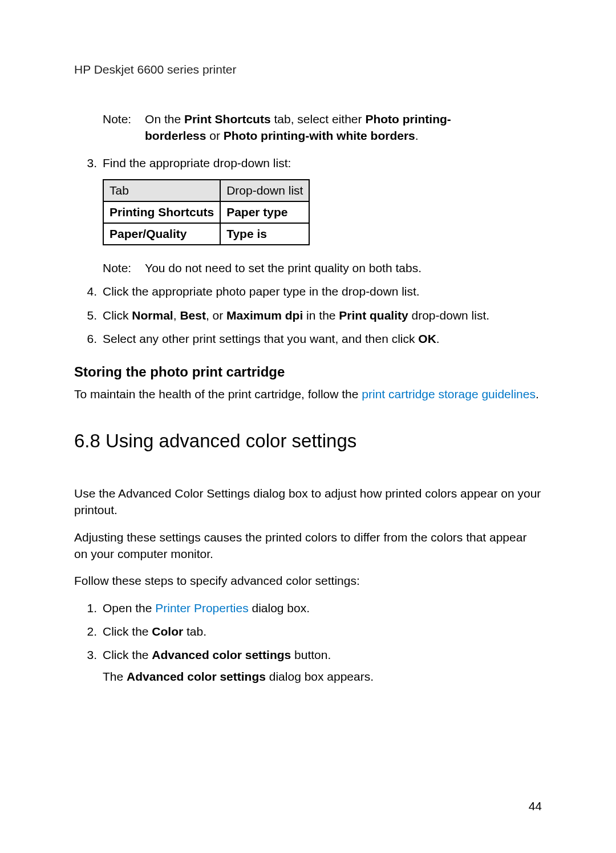  What do you see at coordinates (322, 163) in the screenshot?
I see `step-body: Find the appropriate drop-down list:` at bounding box center [322, 163].